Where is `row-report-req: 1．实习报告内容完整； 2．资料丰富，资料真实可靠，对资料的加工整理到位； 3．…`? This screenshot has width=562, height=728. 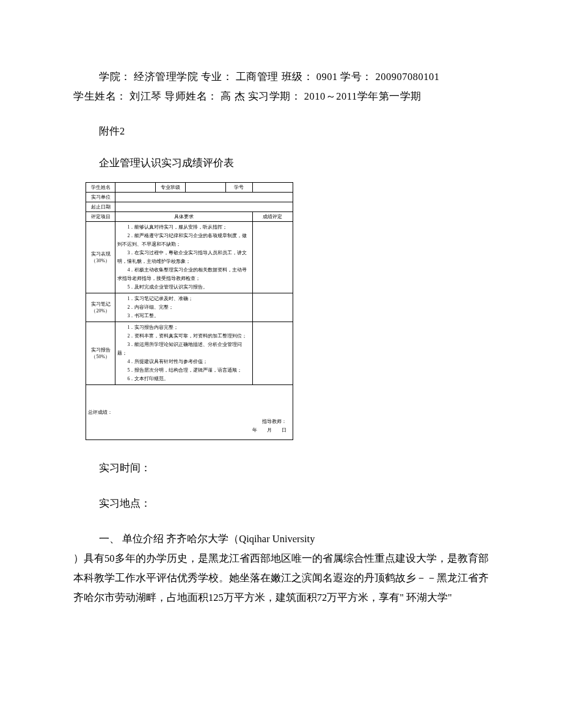
row-report-req: 1．实习报告内容完整； 2．资料丰富，资料真实可靠，对资料的加工整理到位； 3．… is located at coordinates (184, 353).